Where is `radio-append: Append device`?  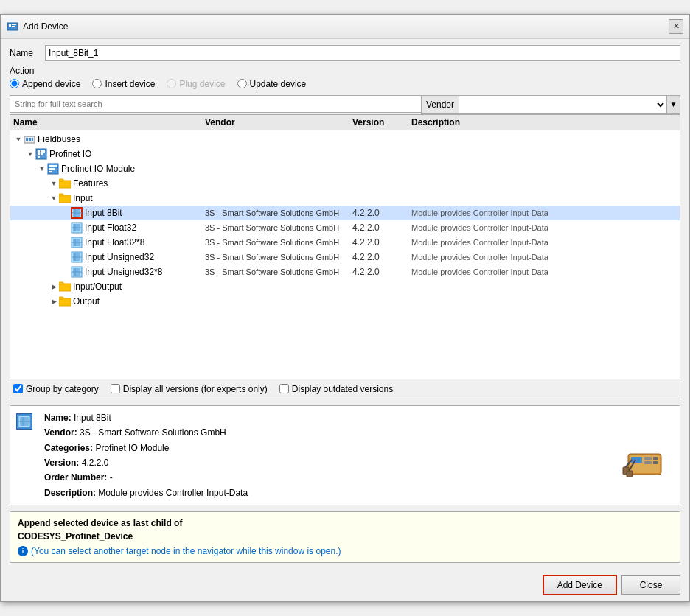 radio-append: Append device is located at coordinates (45, 84).